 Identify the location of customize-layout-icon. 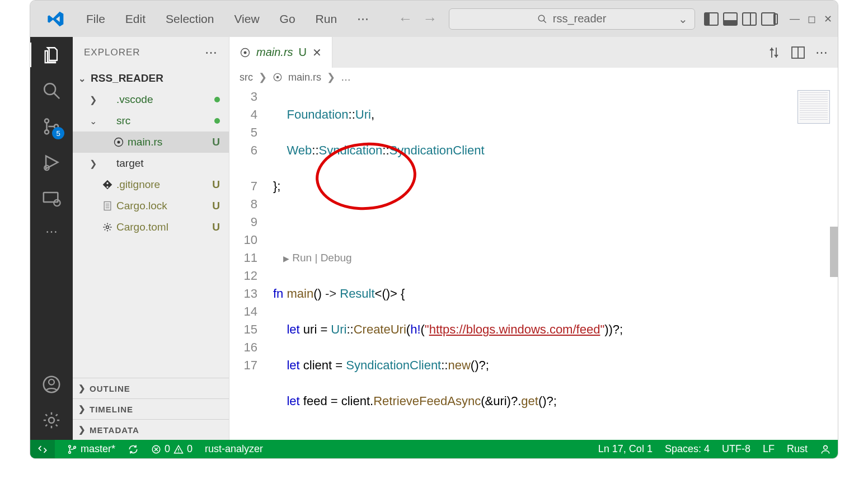
(768, 19).